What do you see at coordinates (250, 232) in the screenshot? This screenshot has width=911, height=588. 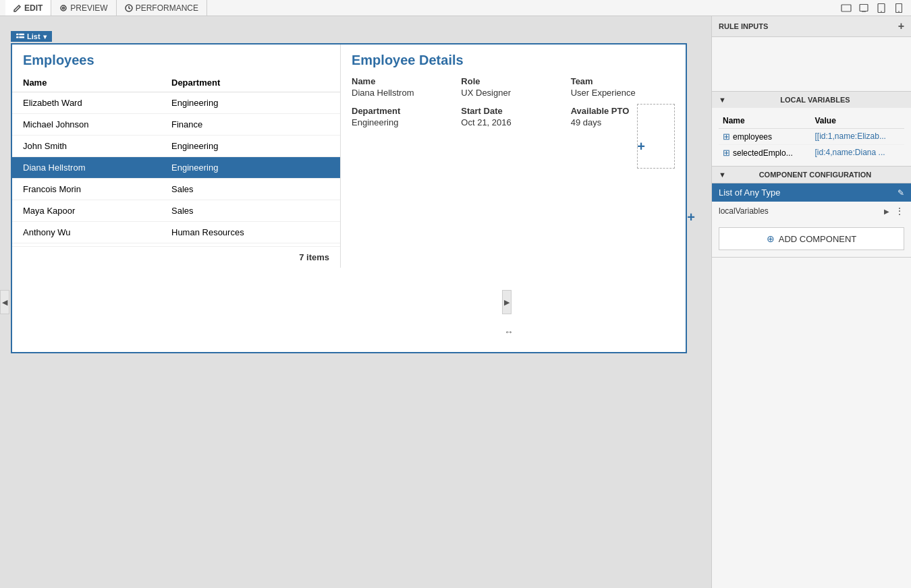 I see `row-dept: Human Resources` at bounding box center [250, 232].